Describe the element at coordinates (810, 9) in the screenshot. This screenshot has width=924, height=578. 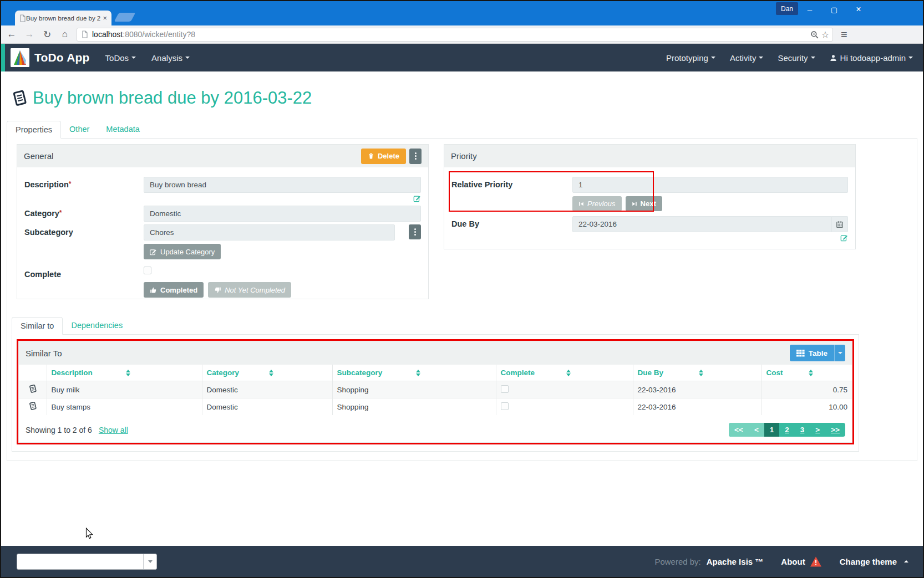
I see `minimize-button: –` at that location.